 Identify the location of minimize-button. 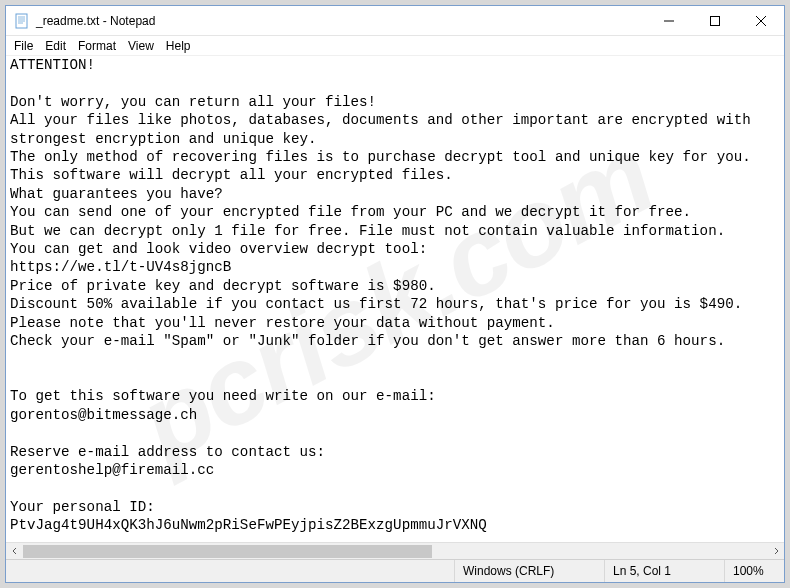
(669, 20).